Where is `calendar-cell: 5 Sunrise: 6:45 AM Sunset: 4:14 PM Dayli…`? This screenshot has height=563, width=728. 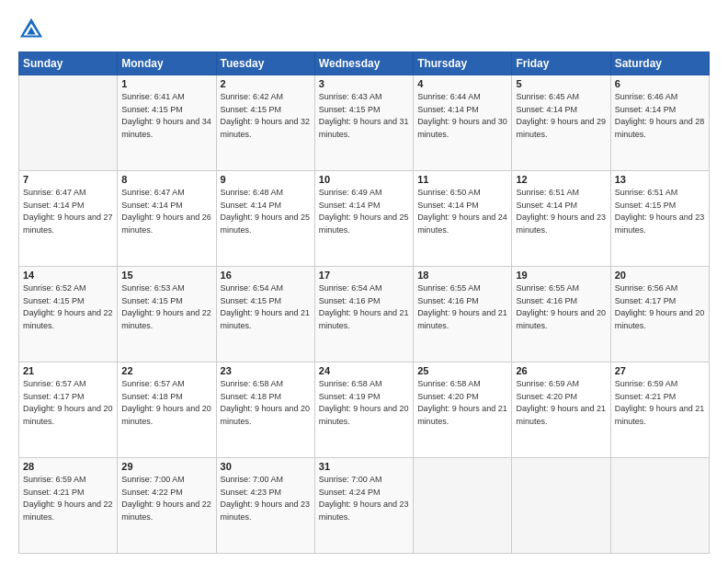 calendar-cell: 5 Sunrise: 6:45 AM Sunset: 4:14 PM Dayli… is located at coordinates (561, 123).